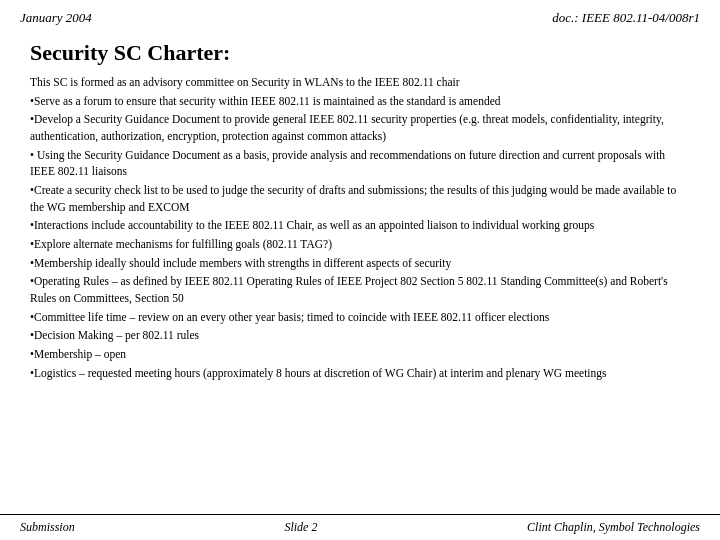 This screenshot has height=540, width=720. Describe the element at coordinates (360, 244) in the screenshot. I see `bullet-6: •Explore alternate mechanisms for fulfil…` at that location.